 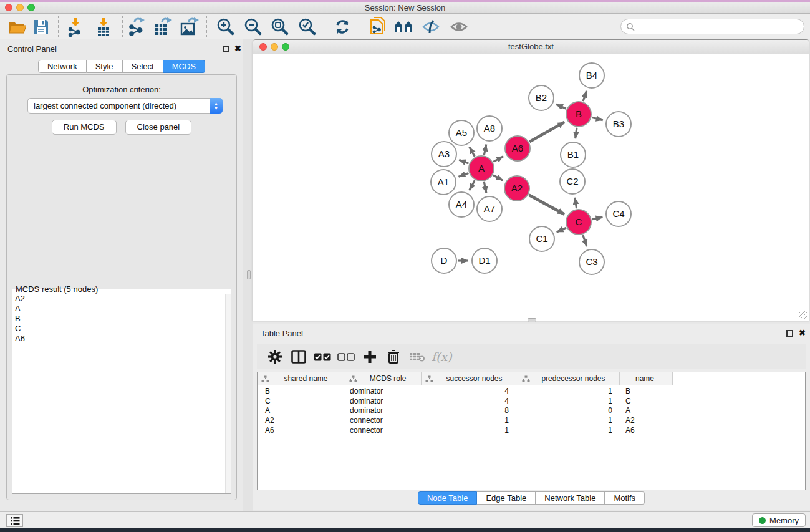 What do you see at coordinates (302, 401) in the screenshot?
I see `table-cell: C` at bounding box center [302, 401].